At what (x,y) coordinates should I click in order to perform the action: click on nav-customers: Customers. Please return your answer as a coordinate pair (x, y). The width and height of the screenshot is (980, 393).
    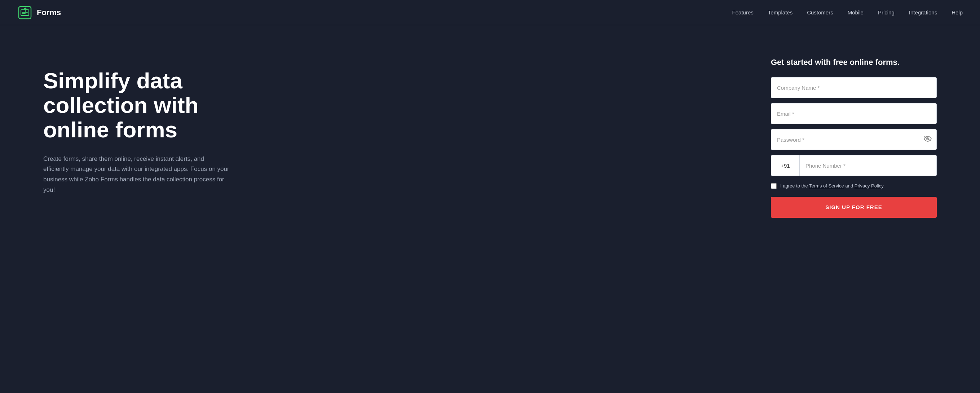
    Looking at the image, I should click on (820, 13).